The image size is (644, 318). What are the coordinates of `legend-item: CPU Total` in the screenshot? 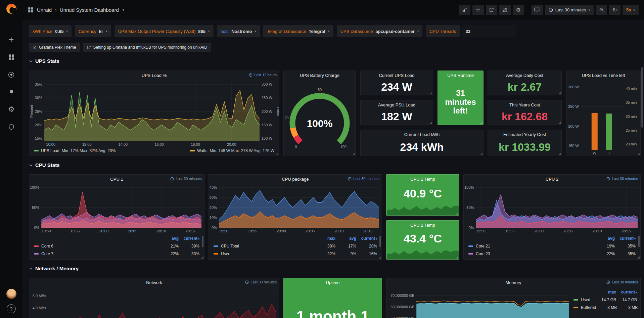 It's located at (264, 246).